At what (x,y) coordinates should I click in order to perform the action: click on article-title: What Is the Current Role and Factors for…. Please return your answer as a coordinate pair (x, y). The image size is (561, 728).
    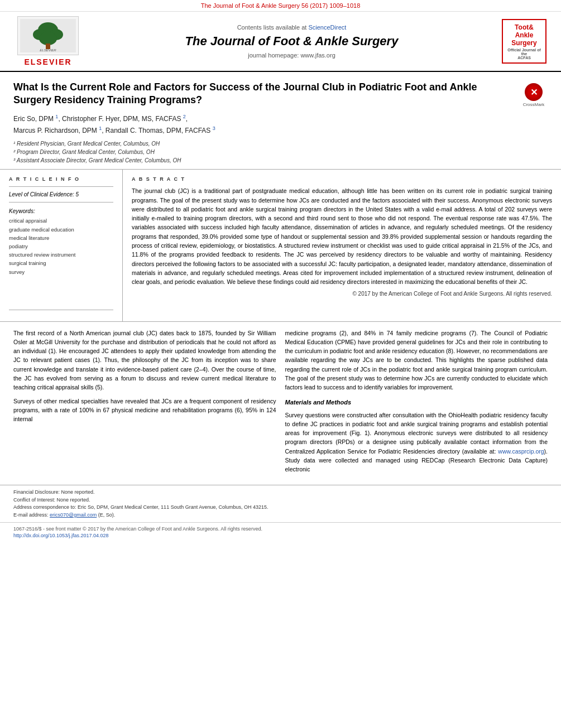
    Looking at the image, I should click on (262, 94).